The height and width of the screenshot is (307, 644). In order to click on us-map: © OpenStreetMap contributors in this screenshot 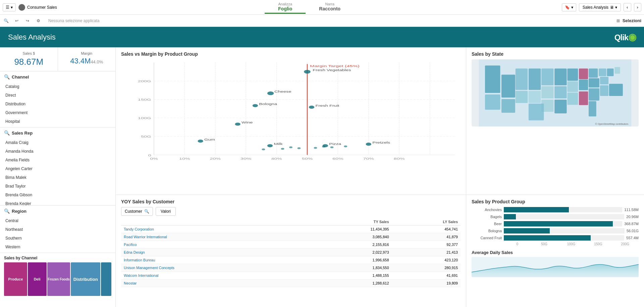, I will do `click(555, 93)`.